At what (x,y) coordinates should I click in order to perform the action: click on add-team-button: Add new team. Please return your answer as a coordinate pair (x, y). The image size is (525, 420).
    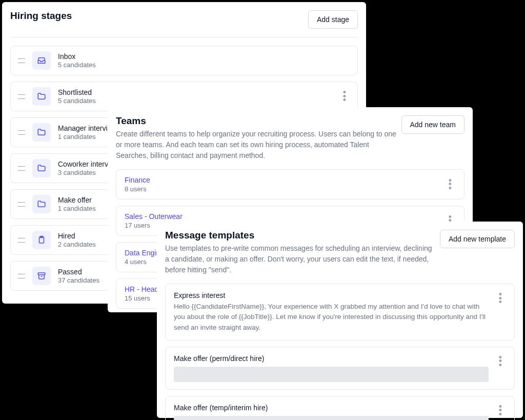
    Looking at the image, I should click on (433, 125).